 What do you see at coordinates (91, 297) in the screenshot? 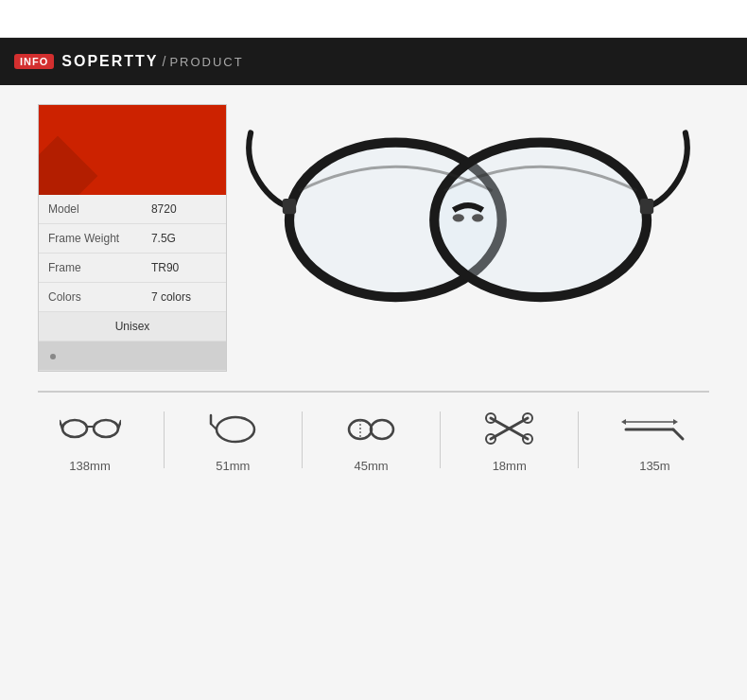
I see `spec-label: Colors` at bounding box center [91, 297].